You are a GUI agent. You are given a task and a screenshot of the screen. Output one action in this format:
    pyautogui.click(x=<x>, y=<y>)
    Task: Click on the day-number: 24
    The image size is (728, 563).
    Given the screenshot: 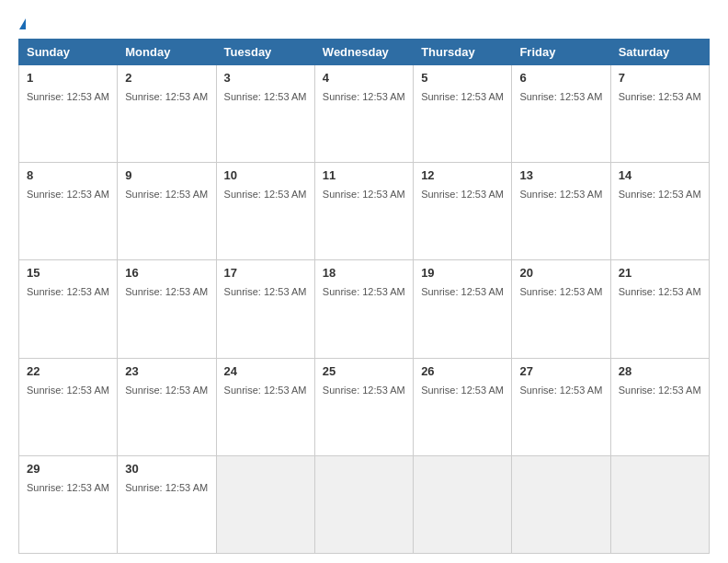 What is the action you would take?
    pyautogui.click(x=266, y=372)
    